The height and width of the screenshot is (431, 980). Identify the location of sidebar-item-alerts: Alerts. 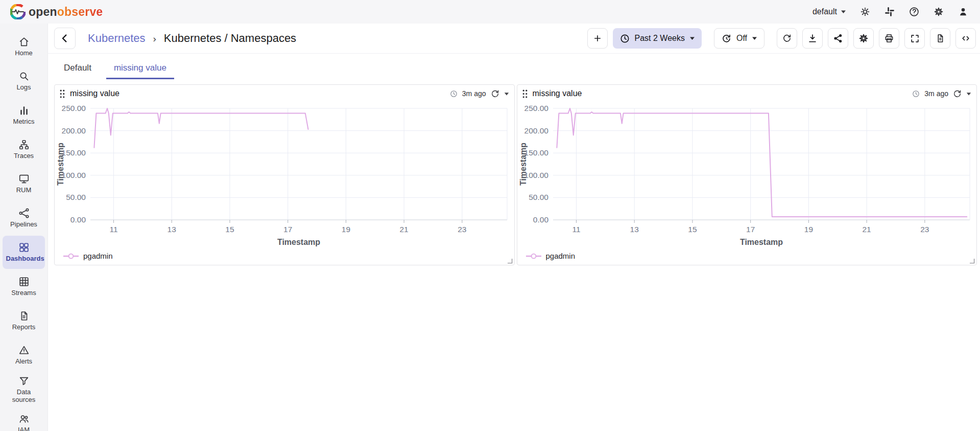
(23, 355).